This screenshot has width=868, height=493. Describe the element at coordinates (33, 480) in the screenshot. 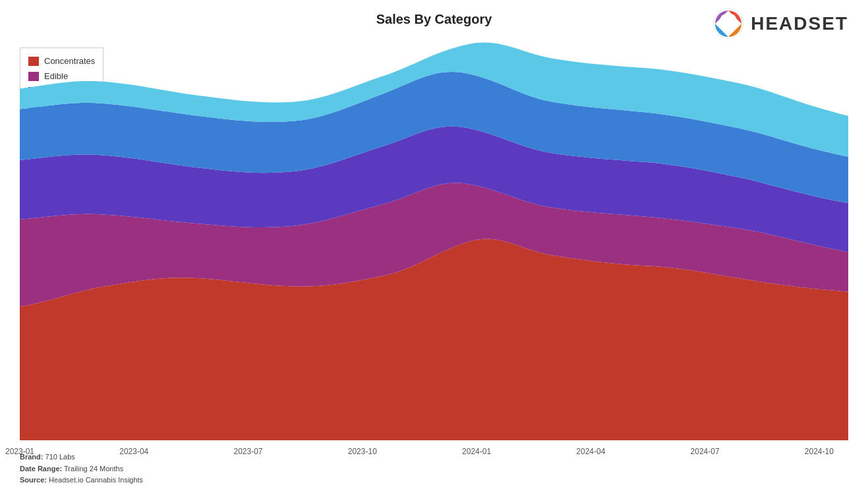

I see `source-label: Source:` at that location.